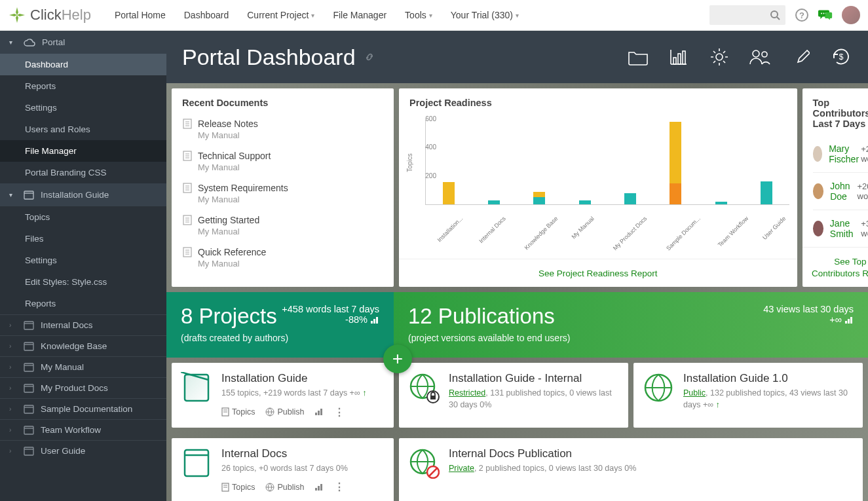 The width and height of the screenshot is (868, 501). Describe the element at coordinates (280, 338) in the screenshot. I see `projects-sub: (drafts created by authors)` at that location.